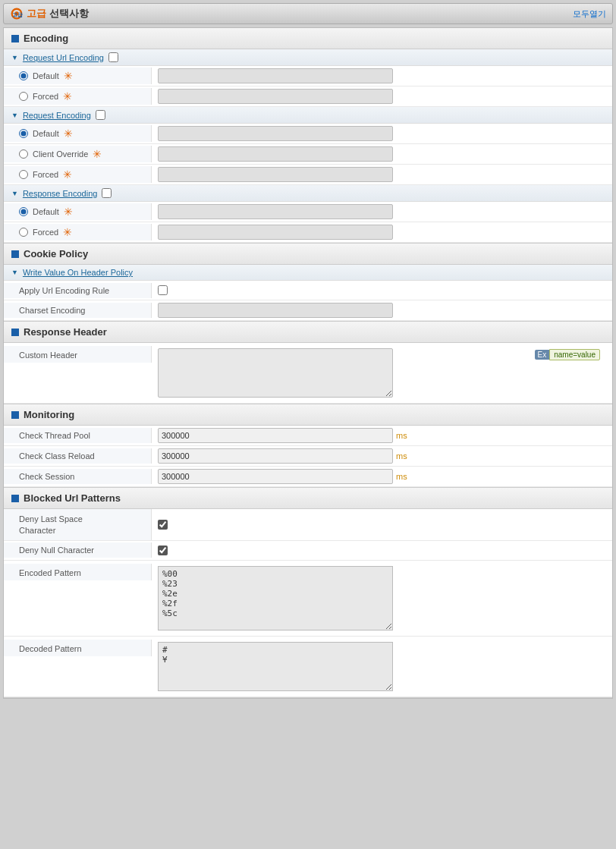  What do you see at coordinates (308, 232) in the screenshot?
I see `response-enc-forced-row: Forced ✳` at bounding box center [308, 232].